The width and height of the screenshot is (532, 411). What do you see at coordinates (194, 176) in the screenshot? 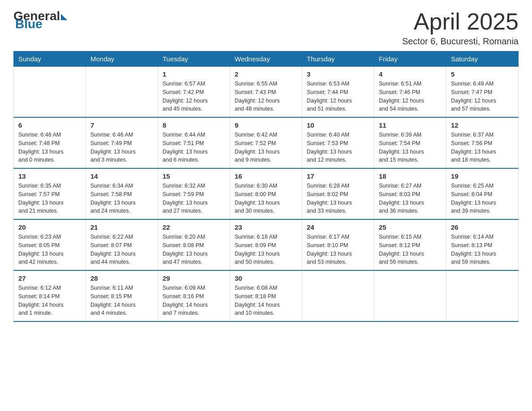
I see `day-number: 15` at bounding box center [194, 176].